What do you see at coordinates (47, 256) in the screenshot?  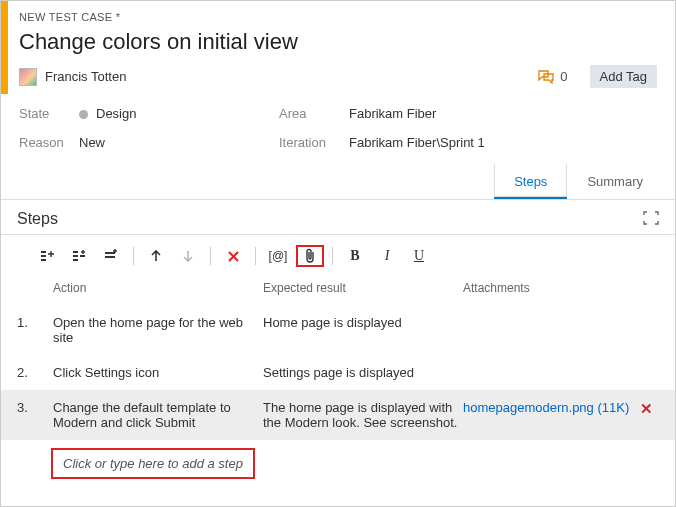 I see `insert-step-icon` at bounding box center [47, 256].